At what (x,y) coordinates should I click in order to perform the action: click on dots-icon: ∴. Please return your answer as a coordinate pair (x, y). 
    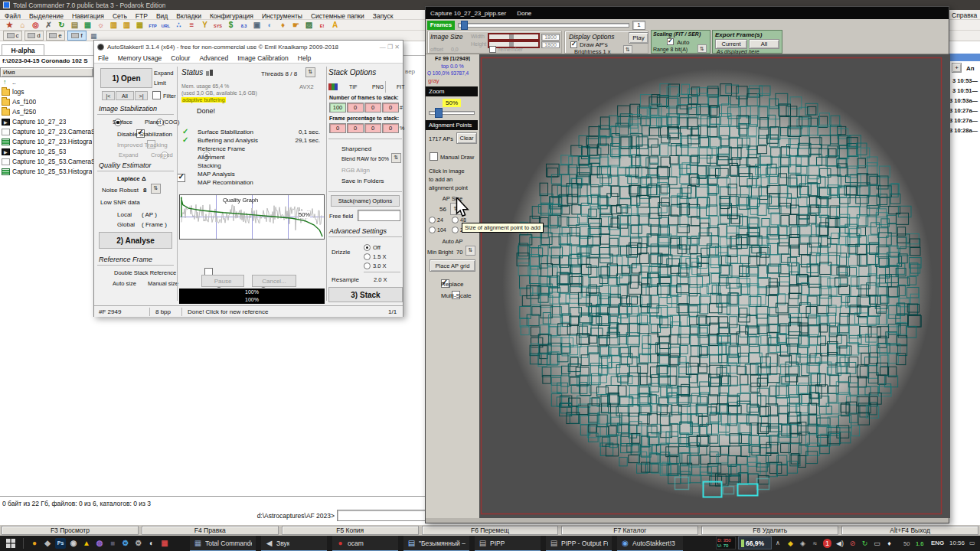
    Looking at the image, I should click on (179, 24).